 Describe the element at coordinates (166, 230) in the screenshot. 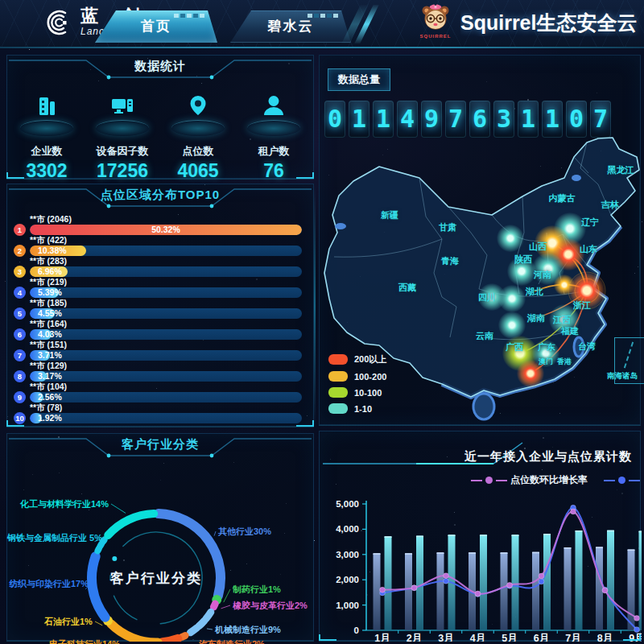

I see `top10-bar-track: 50.32%` at that location.